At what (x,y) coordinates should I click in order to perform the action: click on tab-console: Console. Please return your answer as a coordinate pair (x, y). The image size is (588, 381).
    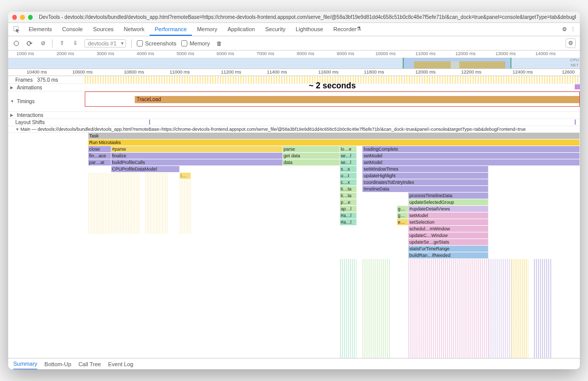
    Looking at the image, I should click on (72, 30).